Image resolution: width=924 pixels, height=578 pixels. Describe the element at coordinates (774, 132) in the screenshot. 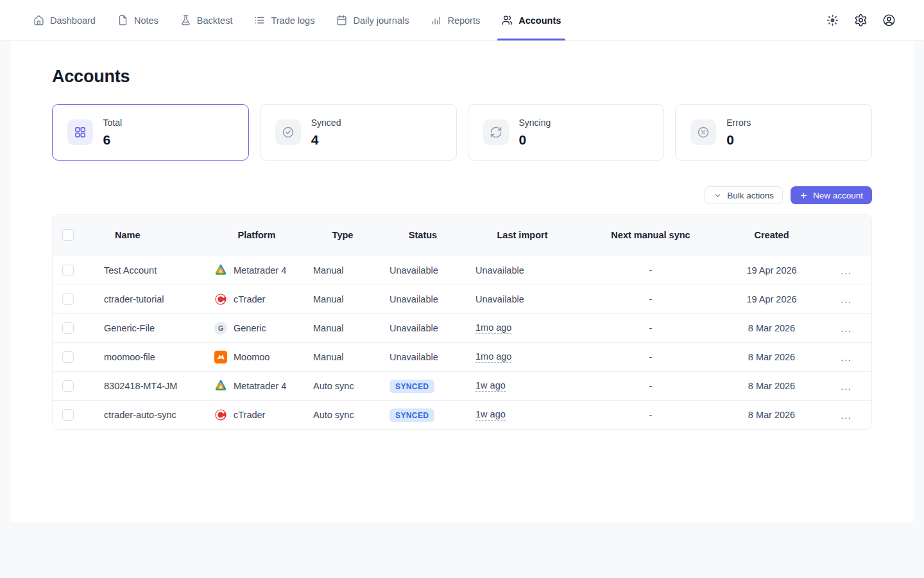

I see `stat-card-errors: Errors 0` at that location.